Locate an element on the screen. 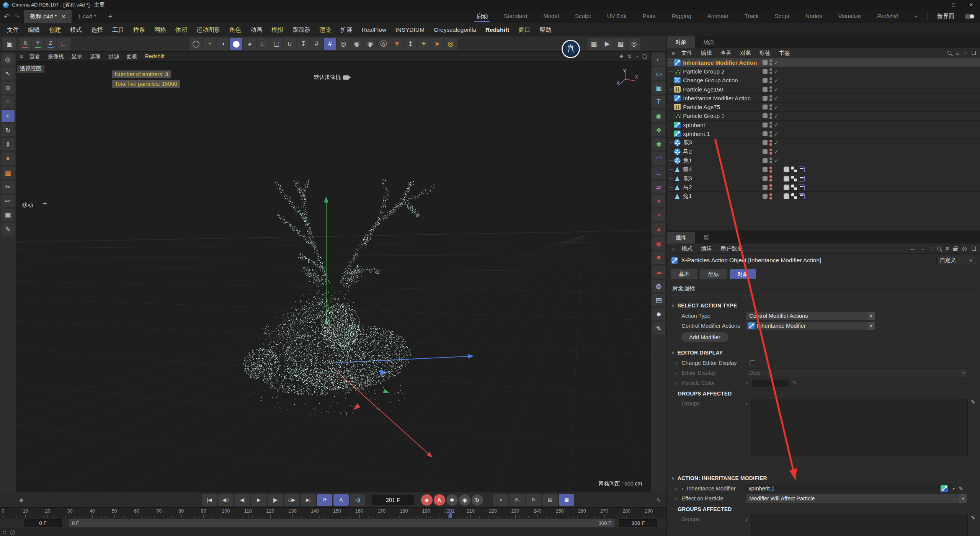  toggle-parameter-button: ▤ is located at coordinates (550, 500).